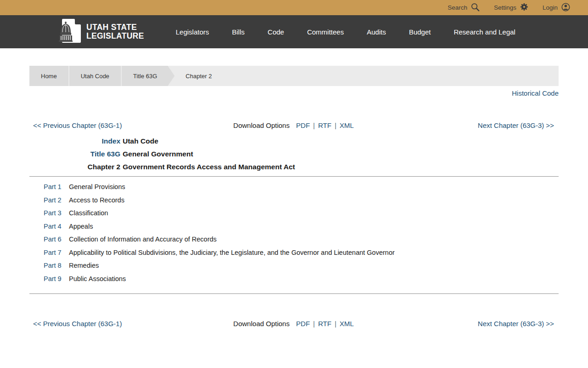 The image size is (588, 368). Describe the element at coordinates (294, 187) in the screenshot. I see `list-item: Part 1 General Provisions` at that location.